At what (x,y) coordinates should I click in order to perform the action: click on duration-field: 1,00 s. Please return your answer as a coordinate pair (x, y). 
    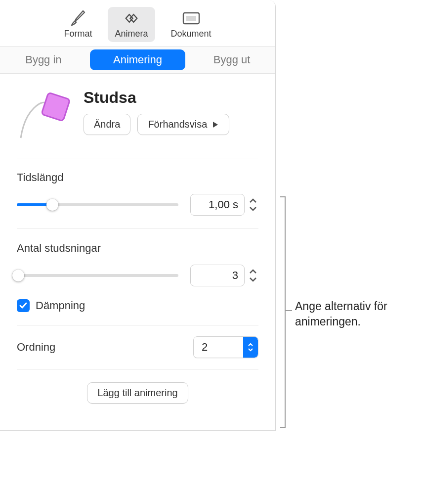
    Looking at the image, I should click on (217, 205).